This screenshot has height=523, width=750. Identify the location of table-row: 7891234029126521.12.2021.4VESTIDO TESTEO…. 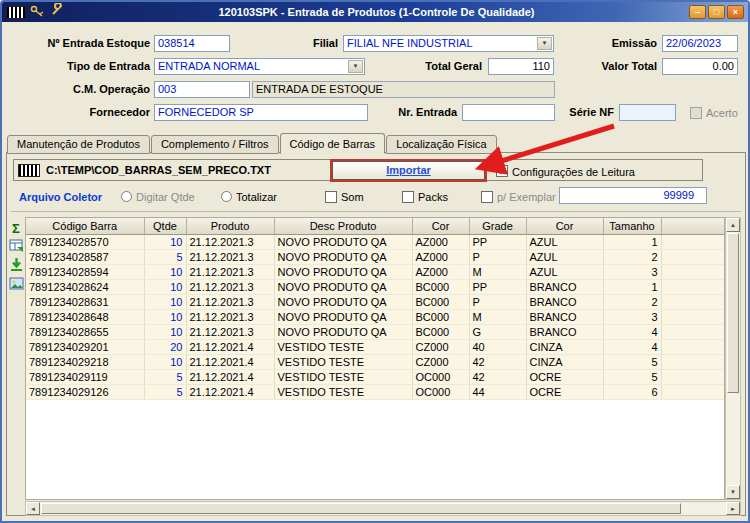
(375, 392).